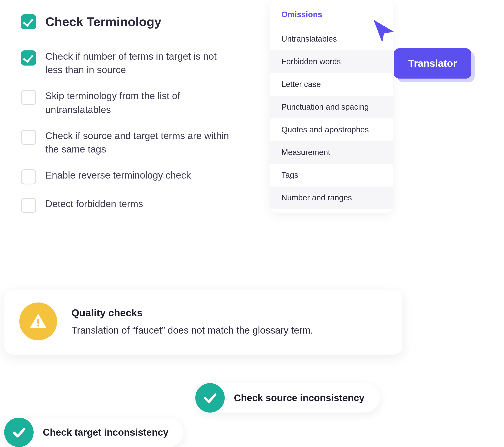 This screenshot has height=447, width=504. I want to click on pill-label: Check target inconsistency, so click(106, 432).